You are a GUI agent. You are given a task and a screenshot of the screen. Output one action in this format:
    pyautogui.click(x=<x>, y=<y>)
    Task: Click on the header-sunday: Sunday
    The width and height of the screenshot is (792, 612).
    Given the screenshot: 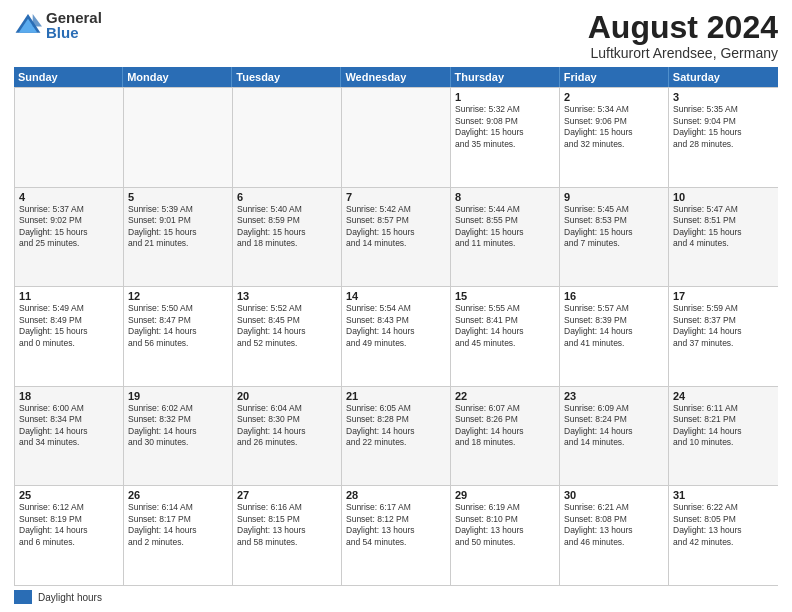 What is the action you would take?
    pyautogui.click(x=68, y=77)
    